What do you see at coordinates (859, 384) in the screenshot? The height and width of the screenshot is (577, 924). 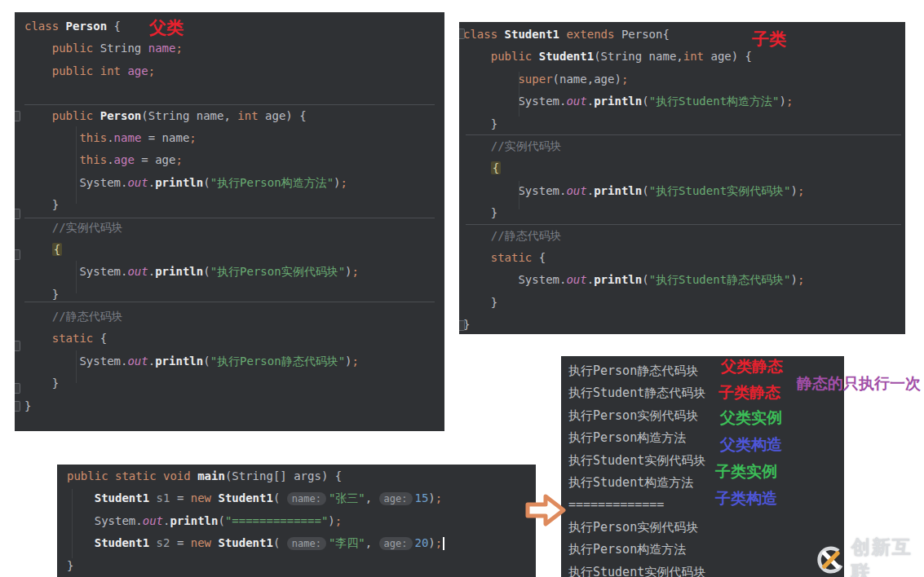 I see `annotation-static-runs-once: 静态的只执行一次` at bounding box center [859, 384].